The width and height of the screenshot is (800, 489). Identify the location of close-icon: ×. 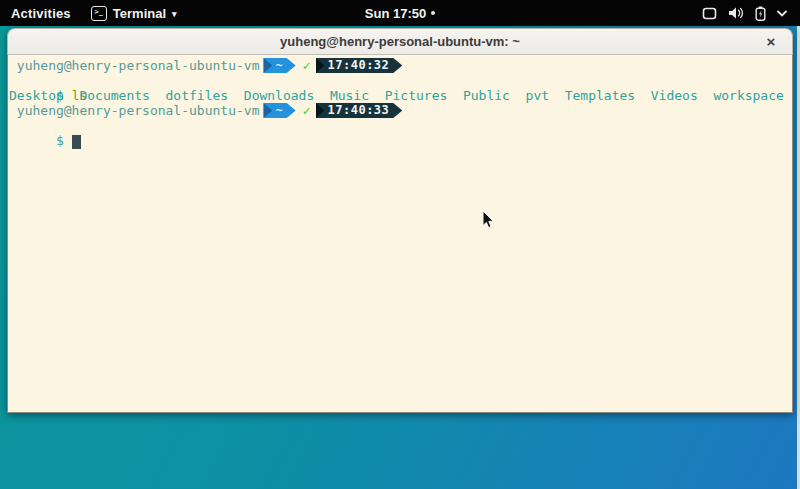
(771, 42).